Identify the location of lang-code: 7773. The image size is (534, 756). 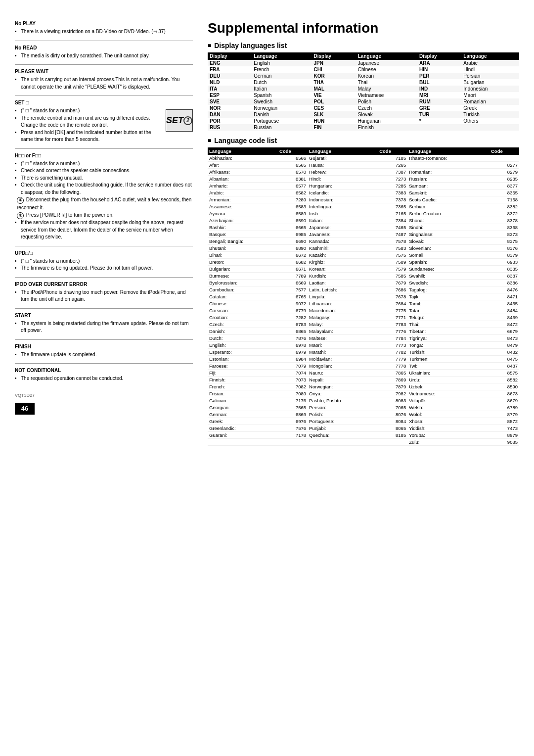
(393, 345).